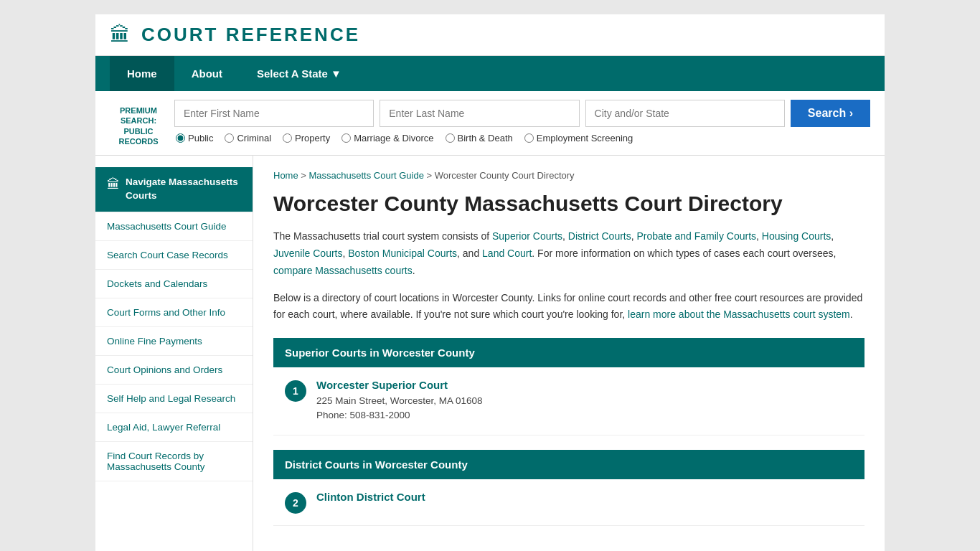  I want to click on last-name-input, so click(479, 113).